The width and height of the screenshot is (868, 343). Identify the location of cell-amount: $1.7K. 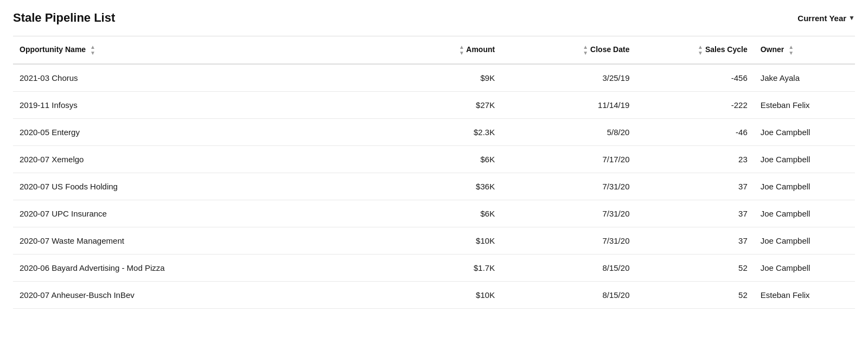
(425, 268).